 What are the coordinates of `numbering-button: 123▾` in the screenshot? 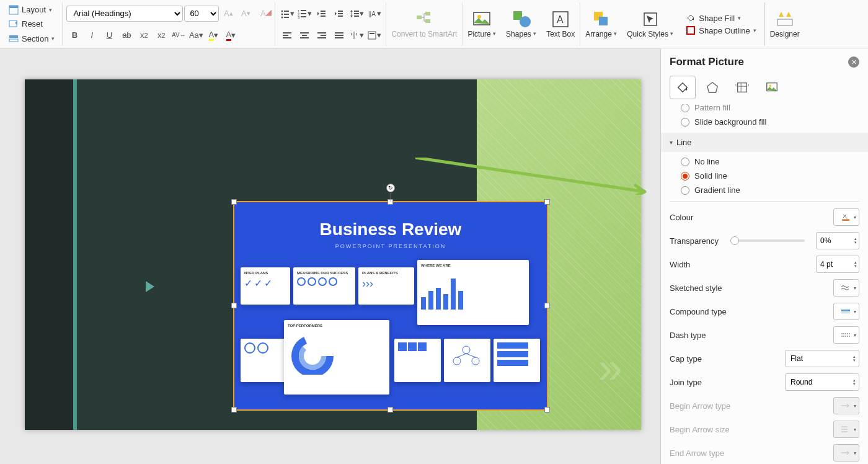 It's located at (304, 14).